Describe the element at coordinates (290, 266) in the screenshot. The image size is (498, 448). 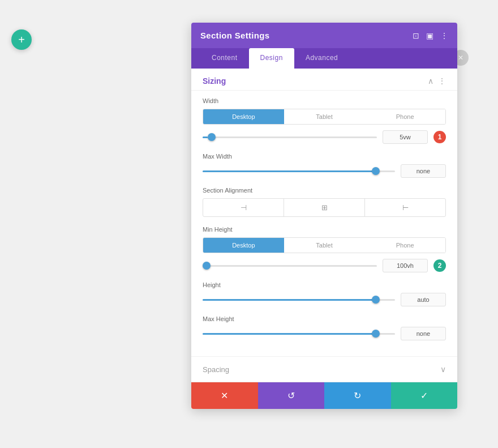
I see `min-height-slider` at that location.